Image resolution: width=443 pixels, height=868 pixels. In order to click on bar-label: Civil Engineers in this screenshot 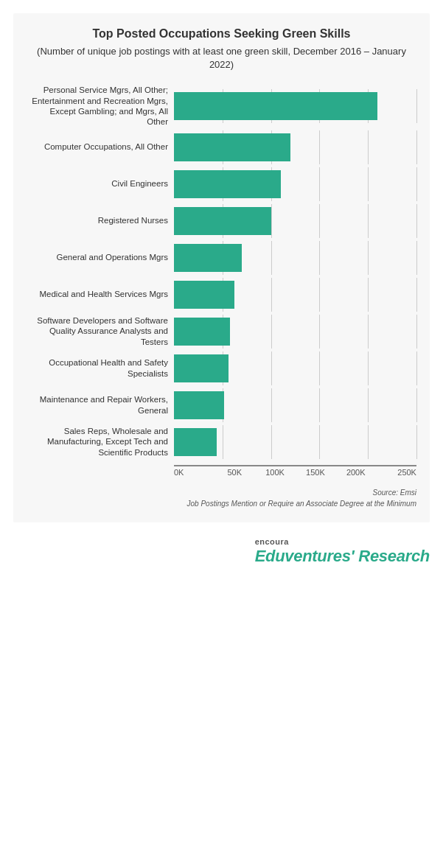, I will do `click(100, 183)`.